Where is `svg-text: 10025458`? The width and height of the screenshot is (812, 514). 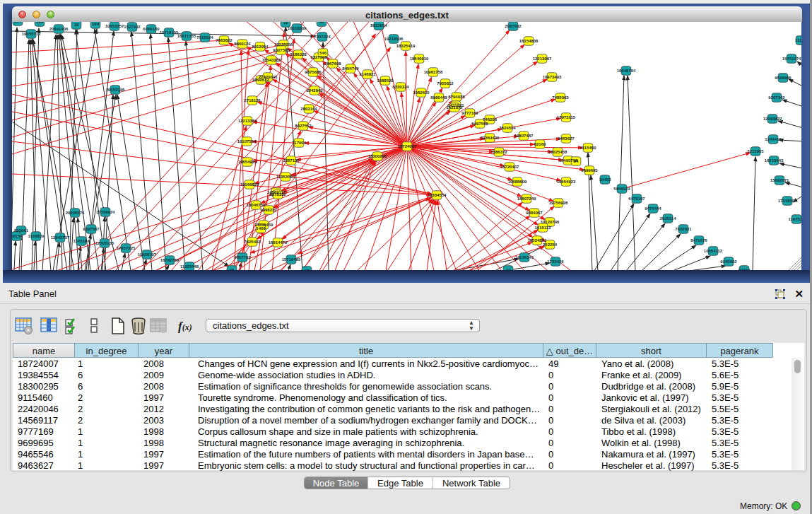
svg-text: 10025458 is located at coordinates (558, 152).